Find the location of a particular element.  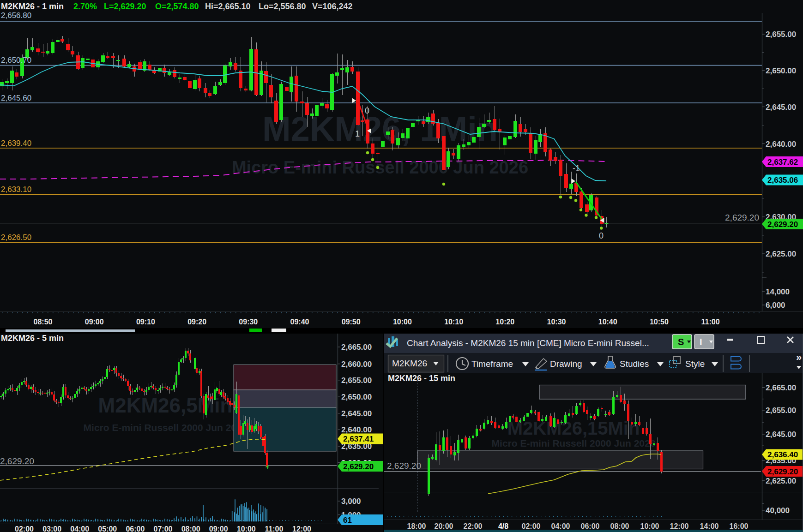

svg-text: 09:10 is located at coordinates (146, 322).